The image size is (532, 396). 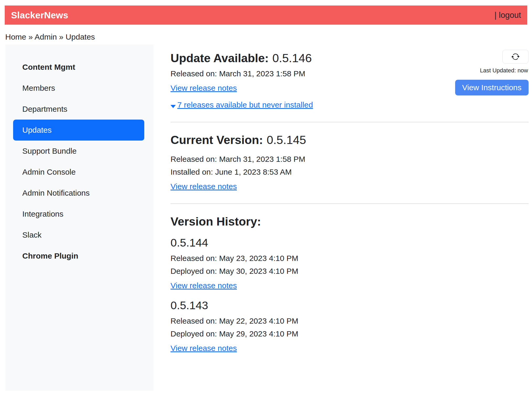 What do you see at coordinates (349, 305) in the screenshot?
I see `history-version-number: 0.5.143` at bounding box center [349, 305].